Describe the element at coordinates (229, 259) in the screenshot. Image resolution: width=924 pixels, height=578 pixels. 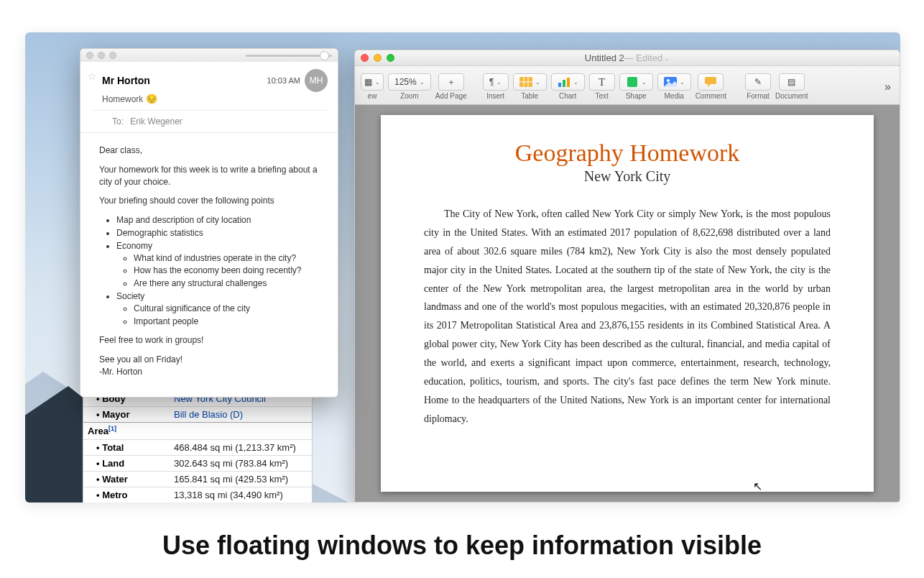
I see `list-item: What kind of industries operate in the c…` at that location.